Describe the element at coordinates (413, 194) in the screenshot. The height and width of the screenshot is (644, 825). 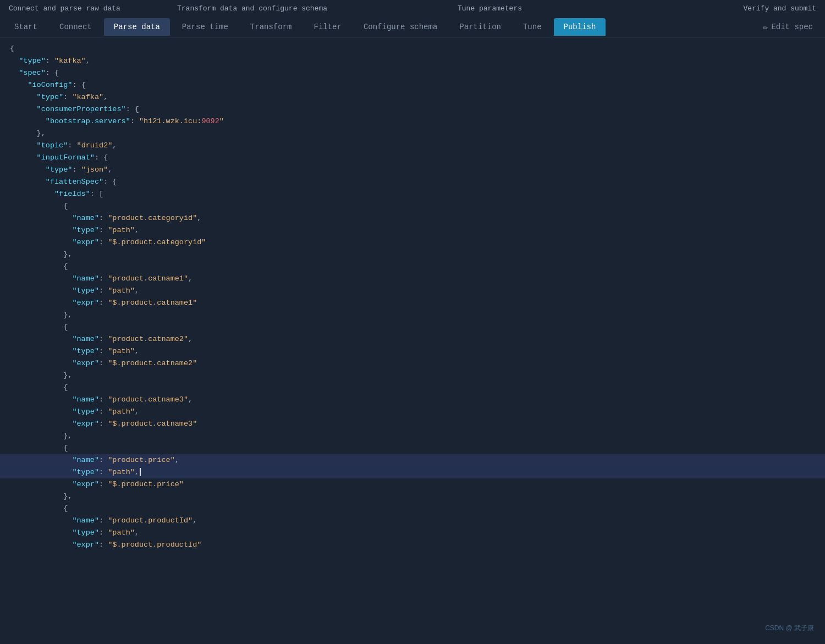
I see `code-line: "fields": [` at that location.